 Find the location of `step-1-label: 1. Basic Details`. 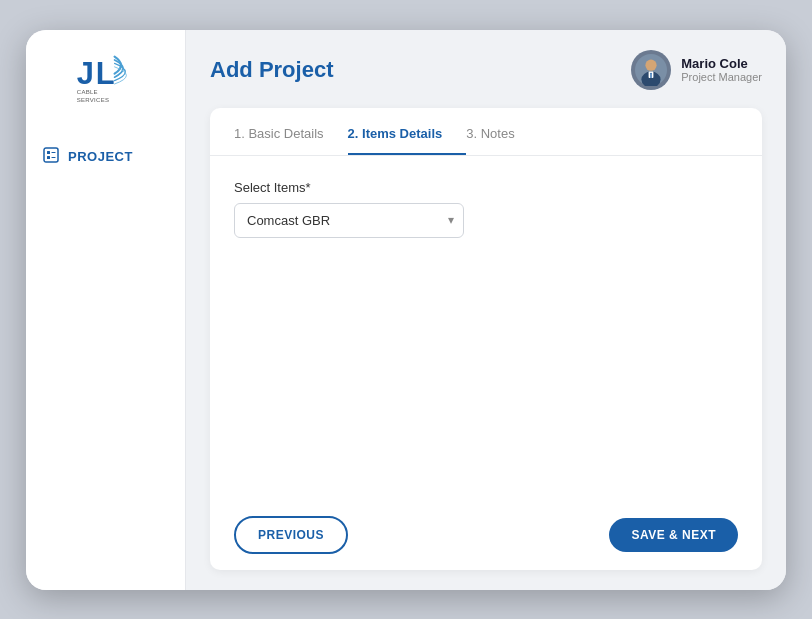

step-1-label: 1. Basic Details is located at coordinates (279, 134).